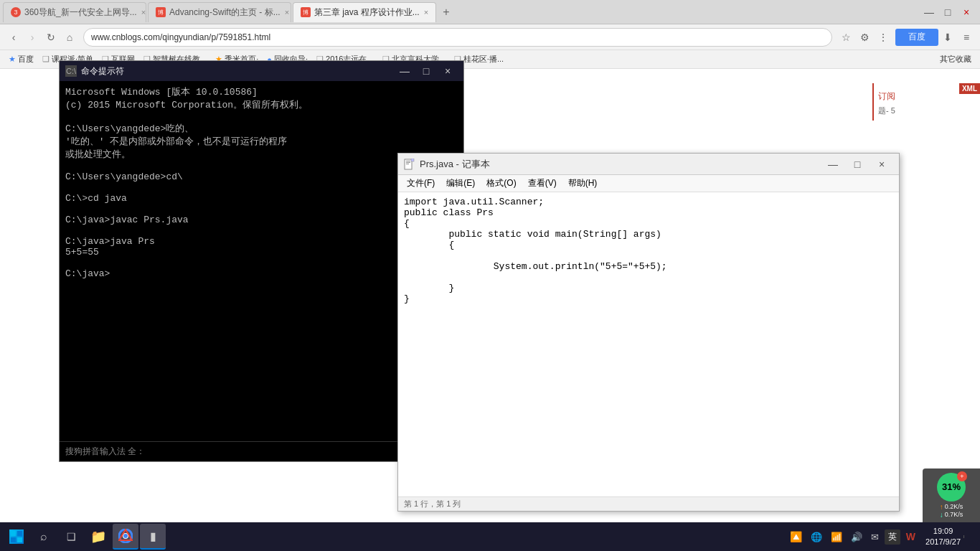  Describe the element at coordinates (484, 59) in the screenshot. I see `bookmark-9-label: 桂花区·播...` at that location.